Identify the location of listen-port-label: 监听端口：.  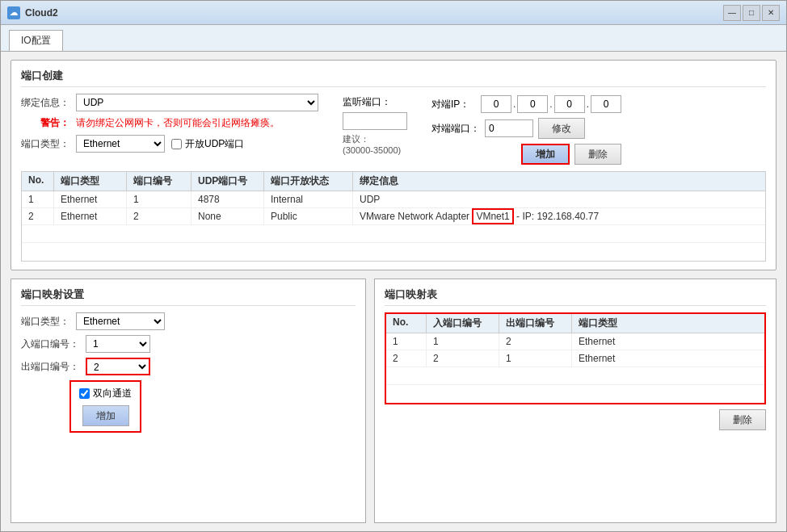
(367, 102).